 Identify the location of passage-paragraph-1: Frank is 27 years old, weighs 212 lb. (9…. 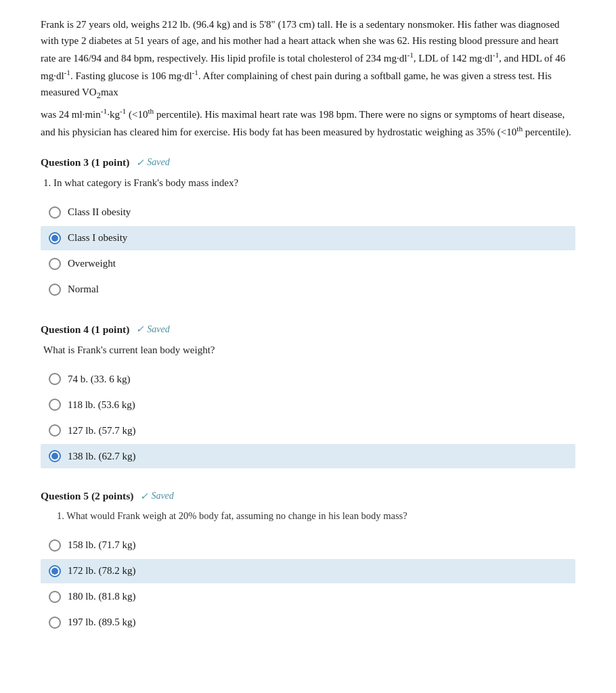
(308, 60).